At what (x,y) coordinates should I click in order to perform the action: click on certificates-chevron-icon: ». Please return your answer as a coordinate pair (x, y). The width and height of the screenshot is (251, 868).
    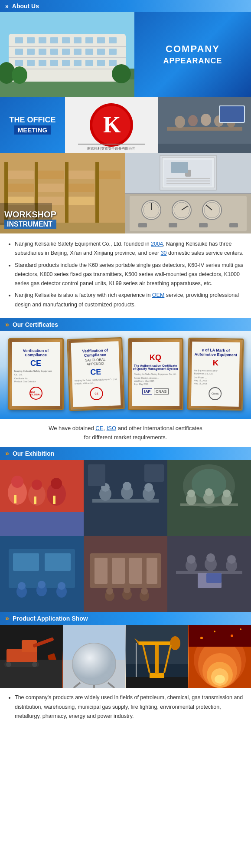
    Looking at the image, I should click on (7, 325).